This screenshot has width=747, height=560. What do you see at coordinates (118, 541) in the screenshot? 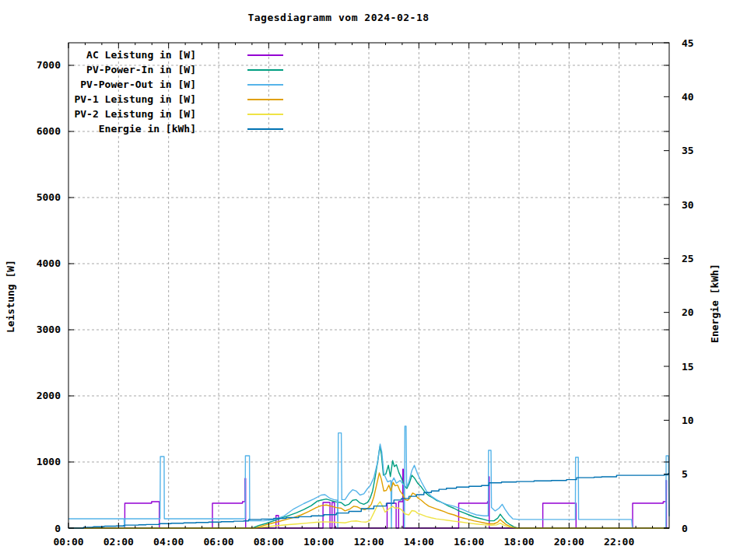
I see `svg-text: 02:00` at bounding box center [118, 541].